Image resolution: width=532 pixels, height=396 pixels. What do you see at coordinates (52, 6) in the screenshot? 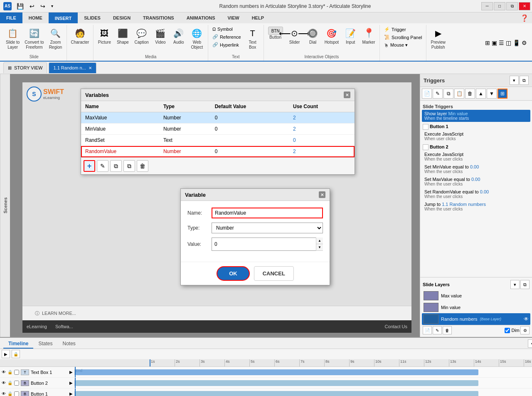
I see `customize-button: ▾` at bounding box center [52, 6].